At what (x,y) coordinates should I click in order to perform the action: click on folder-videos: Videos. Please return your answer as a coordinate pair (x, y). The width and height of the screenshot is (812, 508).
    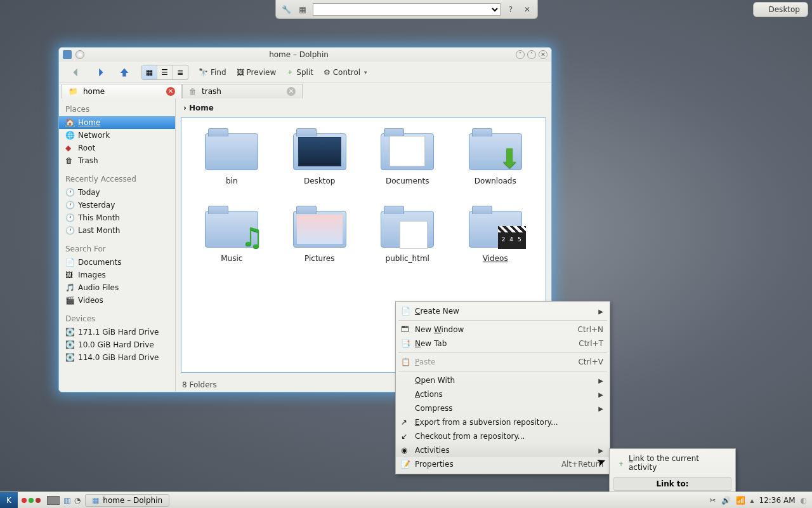
    Looking at the image, I should click on (495, 243).